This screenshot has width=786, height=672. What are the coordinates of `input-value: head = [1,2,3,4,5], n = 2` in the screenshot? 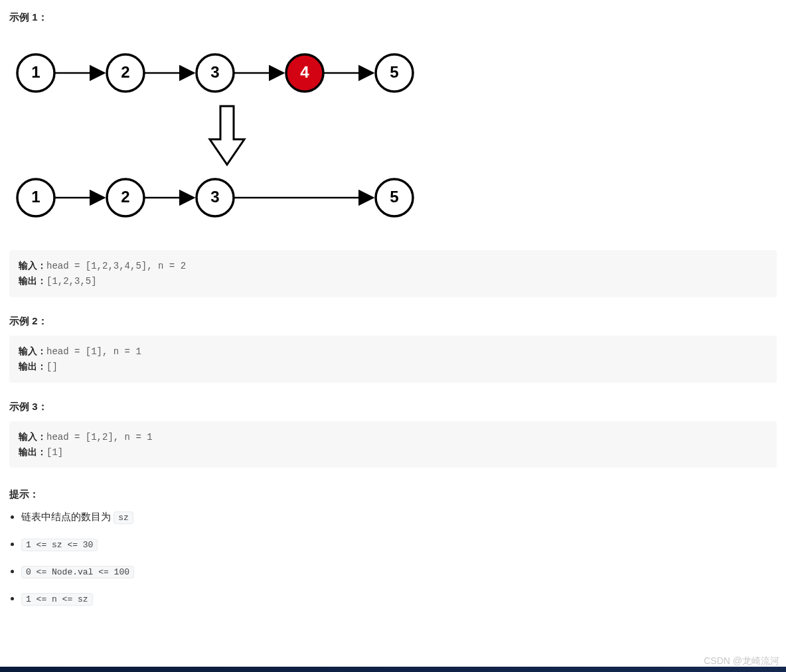 It's located at (116, 266).